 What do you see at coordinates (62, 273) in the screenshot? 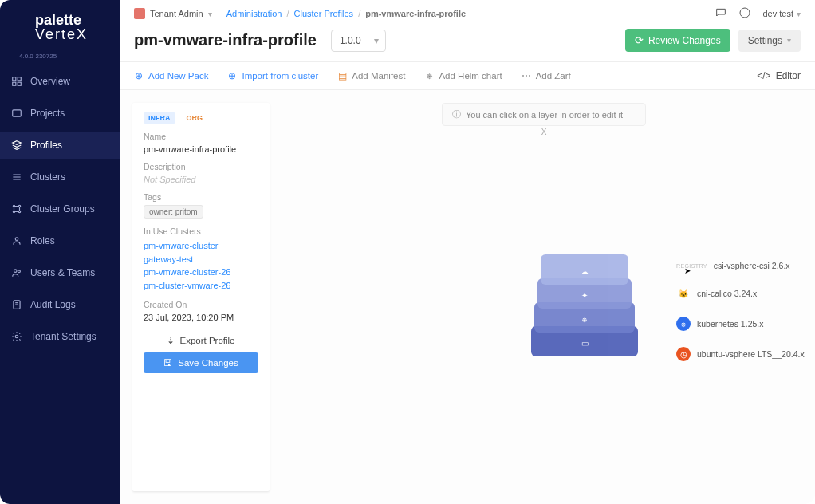
I see `nav-label: Users & Teams` at bounding box center [62, 273].